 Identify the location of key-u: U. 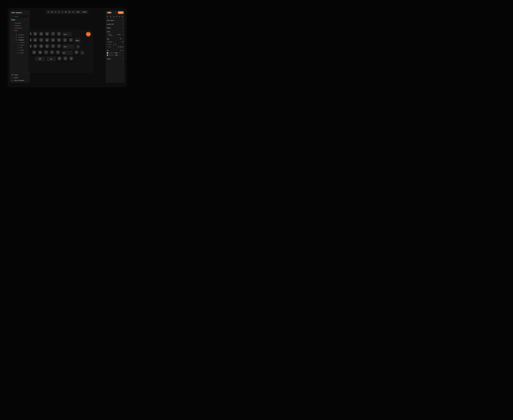
(35, 41).